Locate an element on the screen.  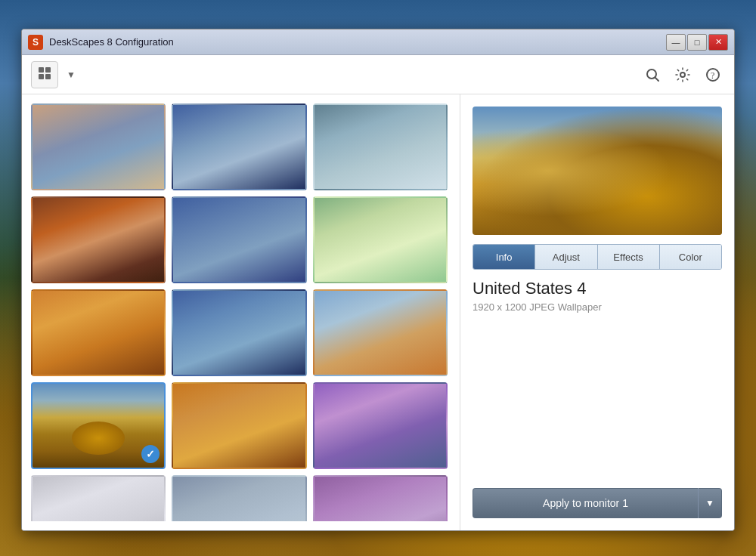
search-button is located at coordinates (652, 75).